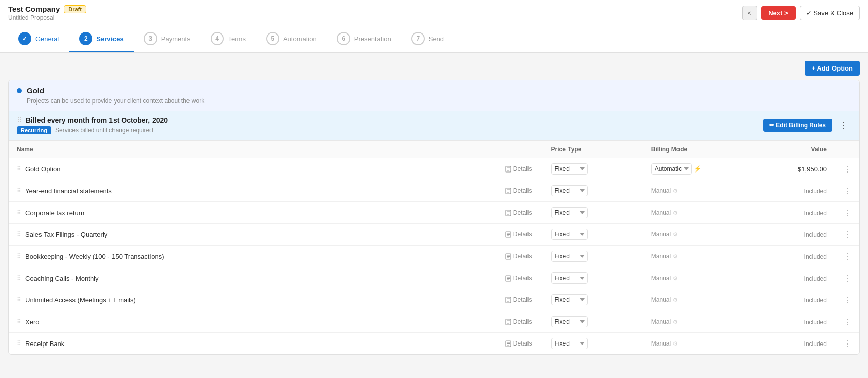 The width and height of the screenshot is (868, 378). What do you see at coordinates (789, 149) in the screenshot?
I see `header-value: Value` at bounding box center [789, 149].